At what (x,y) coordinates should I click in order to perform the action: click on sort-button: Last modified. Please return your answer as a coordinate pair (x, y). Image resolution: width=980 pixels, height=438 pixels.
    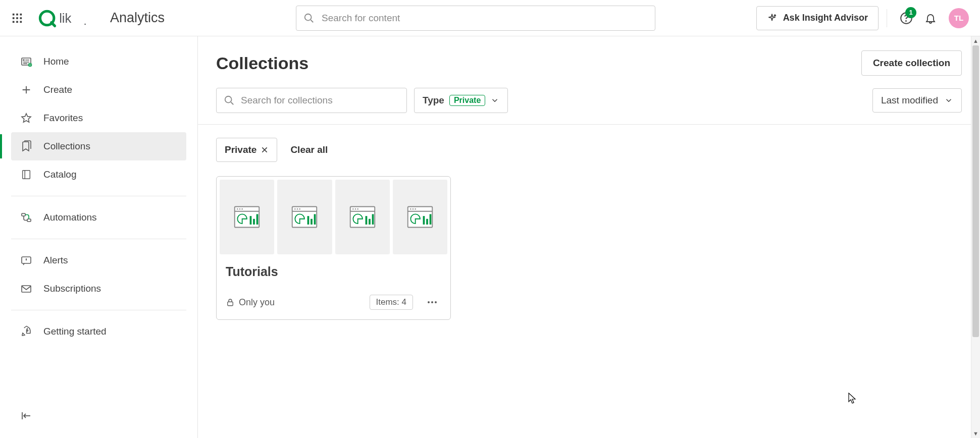
    Looking at the image, I should click on (917, 100).